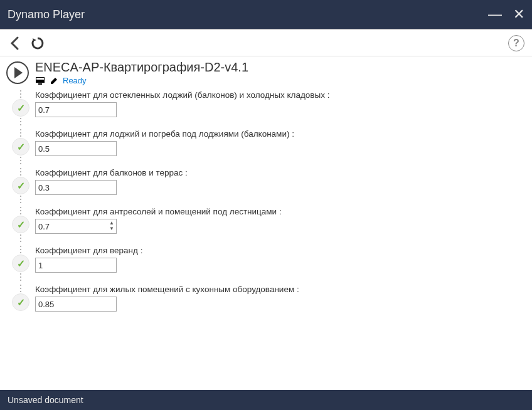  Describe the element at coordinates (18, 73) in the screenshot. I see `run-button` at that location.